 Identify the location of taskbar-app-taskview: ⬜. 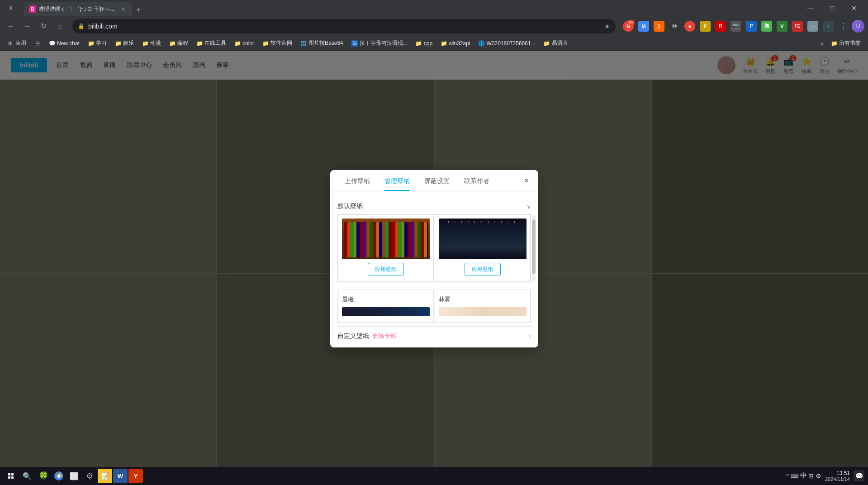
(74, 476).